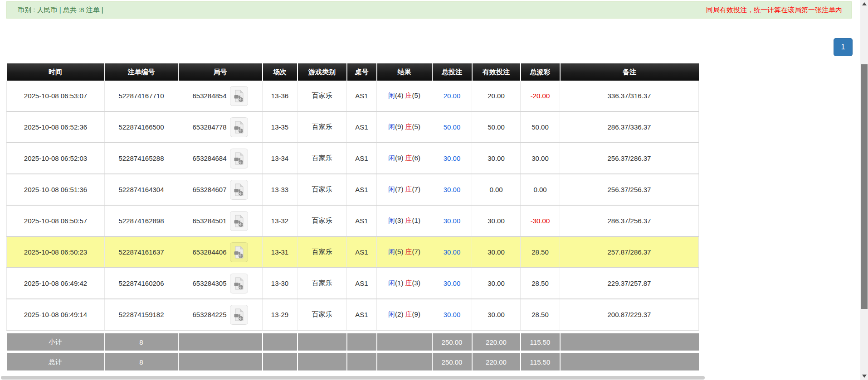 This screenshot has width=868, height=380. Describe the element at coordinates (280, 159) in the screenshot. I see `cell-session: 13-34` at that location.